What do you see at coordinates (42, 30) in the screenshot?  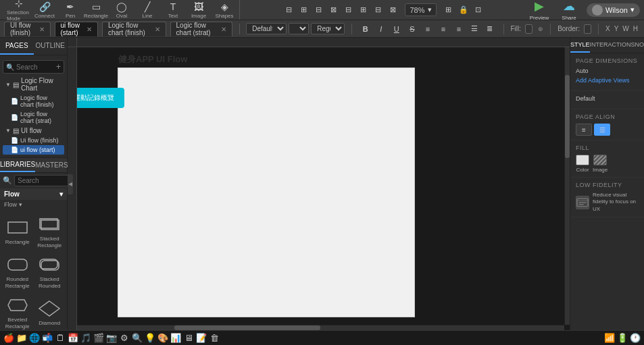 I see `tab-close-icon: ✕` at bounding box center [42, 30].